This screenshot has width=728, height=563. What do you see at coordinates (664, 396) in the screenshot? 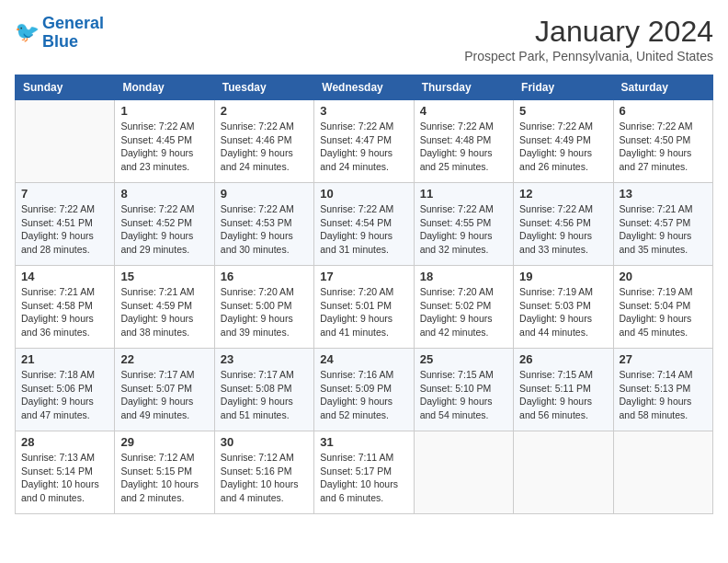
I see `day-info: Sunrise: 7:14 AM Sunset: 5:13 PM Dayligh…` at bounding box center [664, 396].